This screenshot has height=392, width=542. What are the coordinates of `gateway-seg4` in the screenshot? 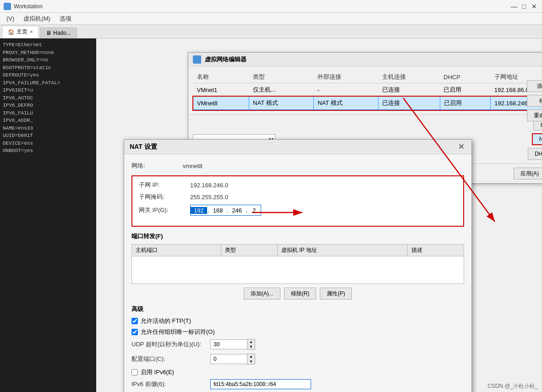 It's located at (254, 211).